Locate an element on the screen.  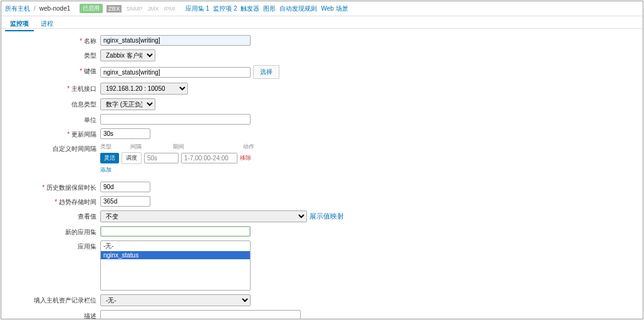
select-view-value: 不变 is located at coordinates (204, 217).